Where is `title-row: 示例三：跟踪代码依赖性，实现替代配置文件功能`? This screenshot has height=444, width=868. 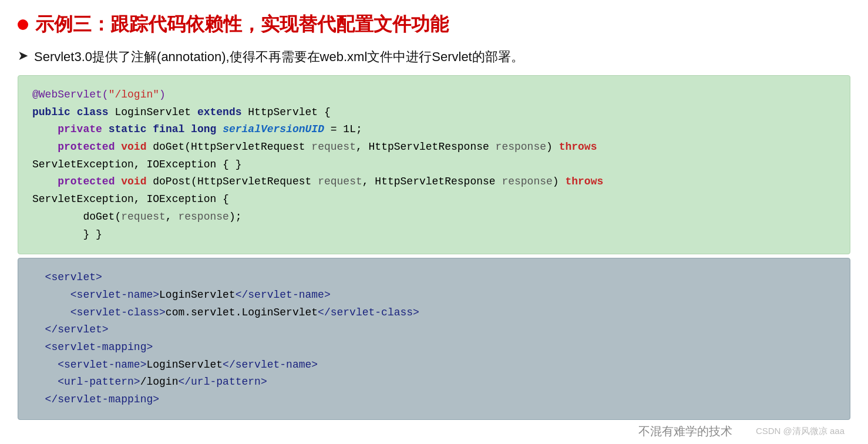 title-row: 示例三：跟踪代码依赖性，实现替代配置文件功能 is located at coordinates (434, 25).